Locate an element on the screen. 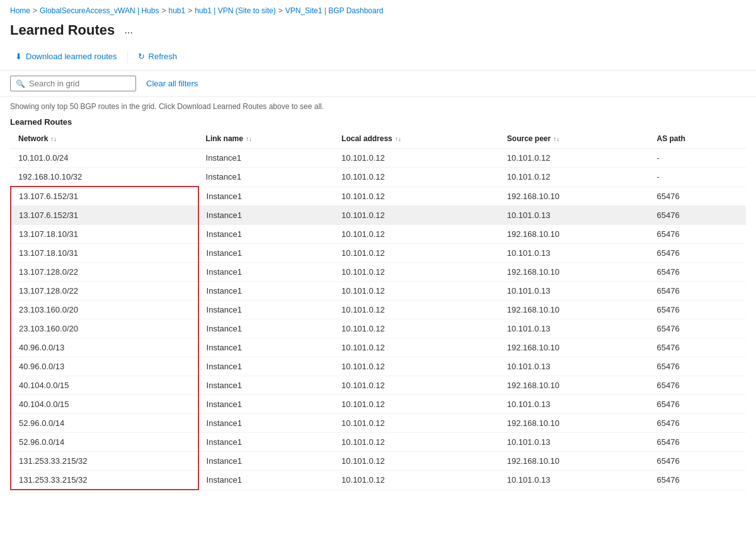 The height and width of the screenshot is (552, 756). column-header-network: Network ↑↓ is located at coordinates (105, 139).